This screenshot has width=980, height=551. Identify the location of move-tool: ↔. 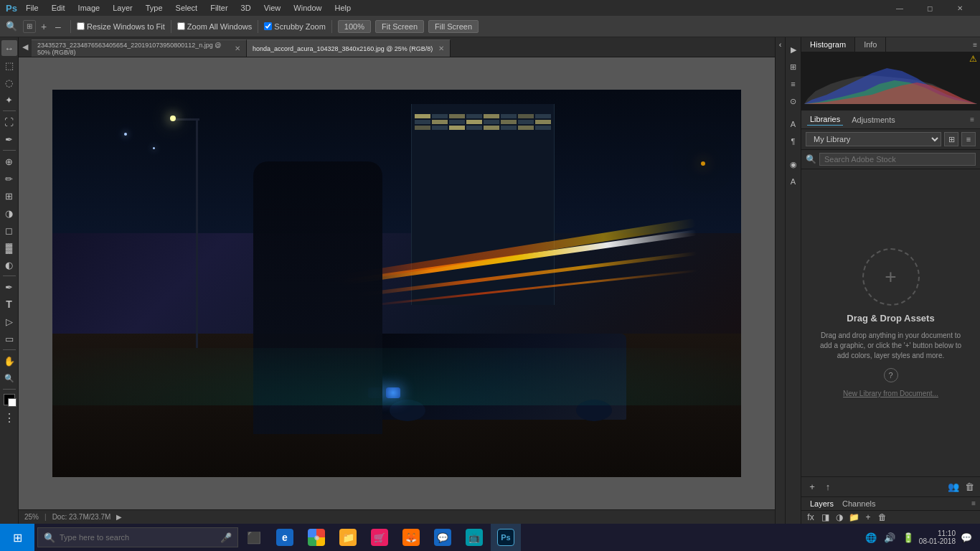
(9, 48).